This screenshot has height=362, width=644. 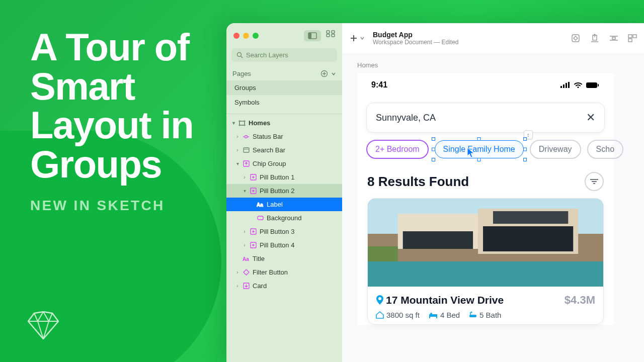 I want to click on minimize-window-icon, so click(x=246, y=36).